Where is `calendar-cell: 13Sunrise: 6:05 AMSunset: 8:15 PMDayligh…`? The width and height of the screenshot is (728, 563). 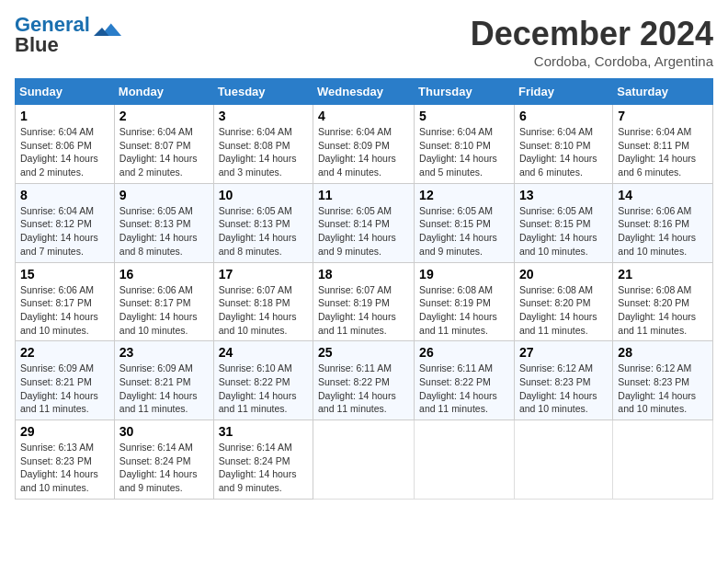
calendar-cell: 13Sunrise: 6:05 AMSunset: 8:15 PMDayligh… is located at coordinates (563, 223).